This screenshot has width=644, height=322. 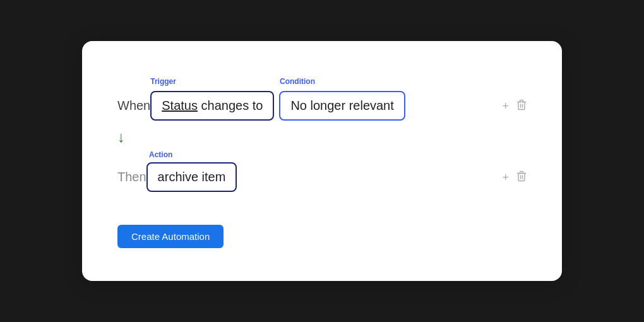 I want to click on trigger-row-icons: +, so click(x=509, y=106).